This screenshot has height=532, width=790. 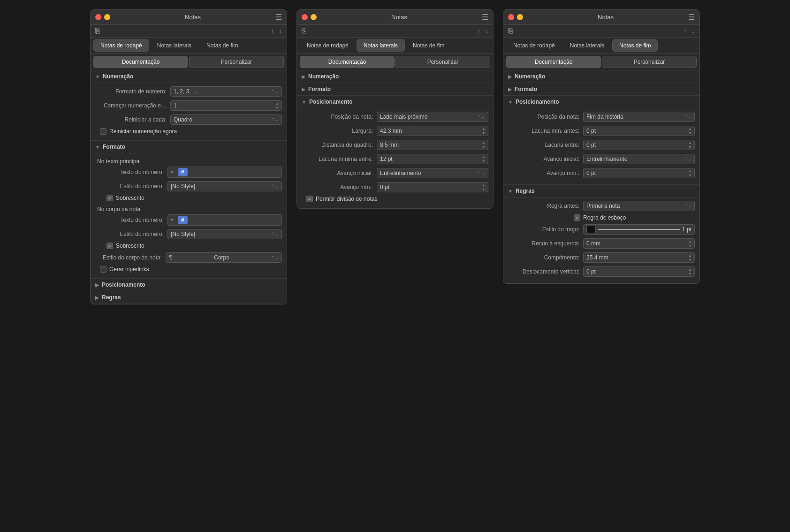 What do you see at coordinates (479, 31) in the screenshot?
I see `up-arrow-2: ↑` at bounding box center [479, 31].